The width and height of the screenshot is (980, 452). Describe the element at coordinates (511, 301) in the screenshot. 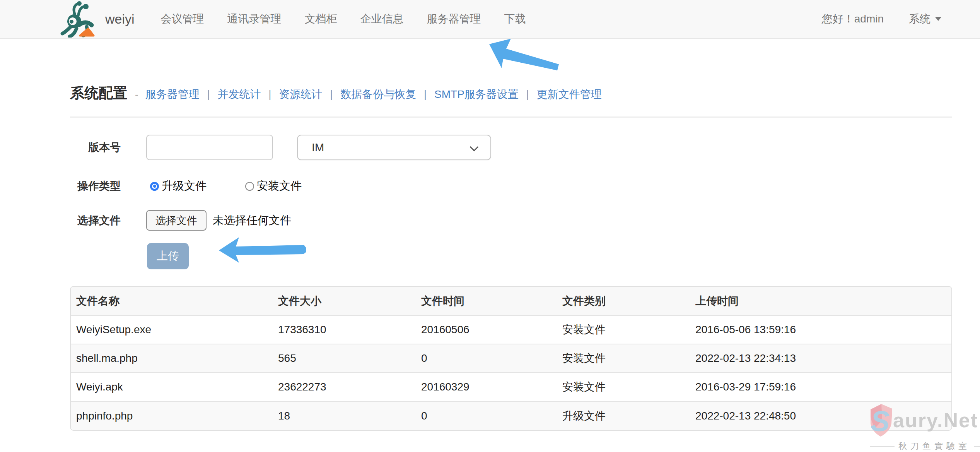

I see `table-header-row: 文件名称 文件大小 文件时间 文件类别 上传时间` at that location.